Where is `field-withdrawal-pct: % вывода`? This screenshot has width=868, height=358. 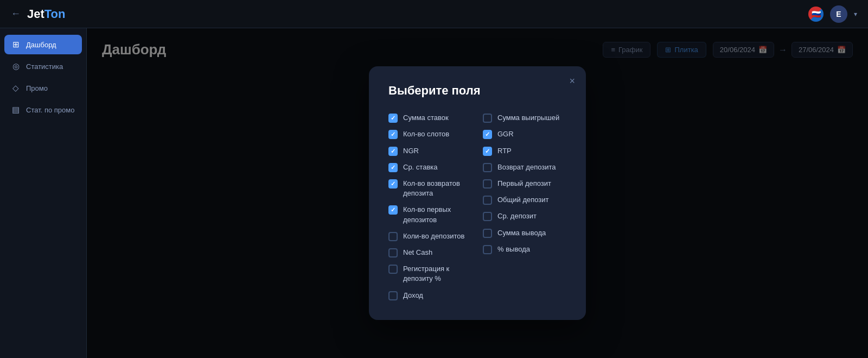 field-withdrawal-pct: % вывода is located at coordinates (525, 249).